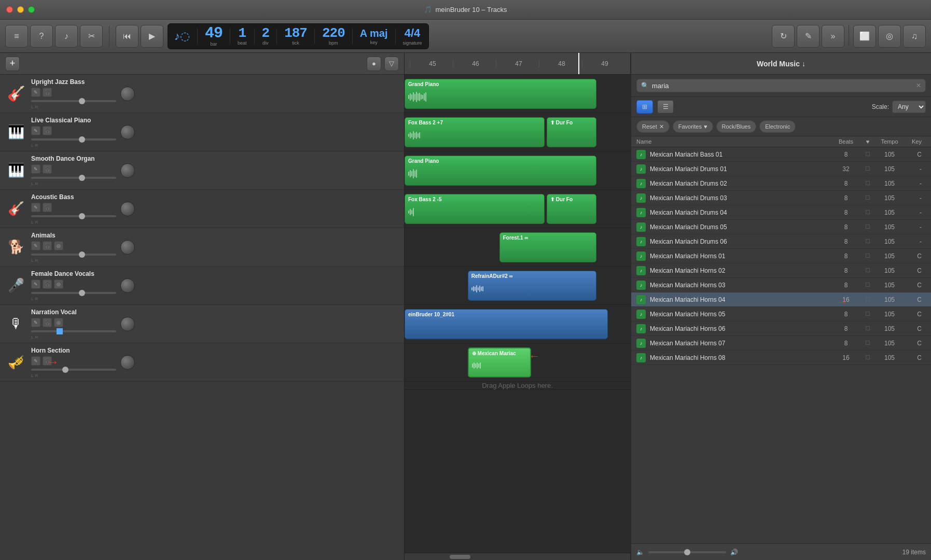 This screenshot has height=560, width=931. Describe the element at coordinates (392, 64) in the screenshot. I see `tracks-filter-button: ▽` at that location.